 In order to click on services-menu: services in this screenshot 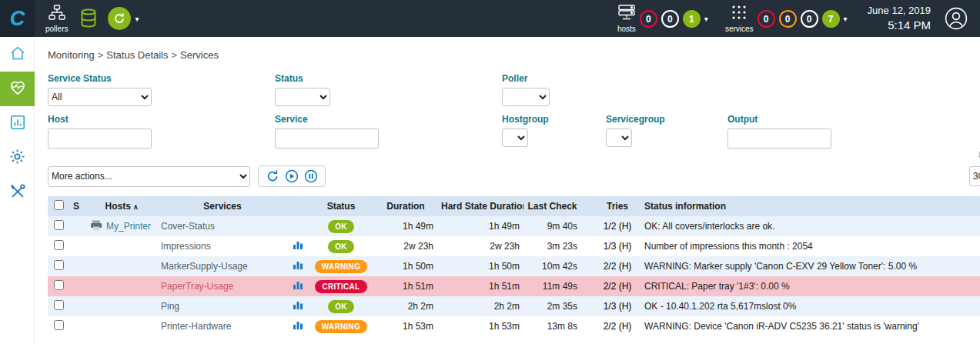, I will do `click(739, 18)`.